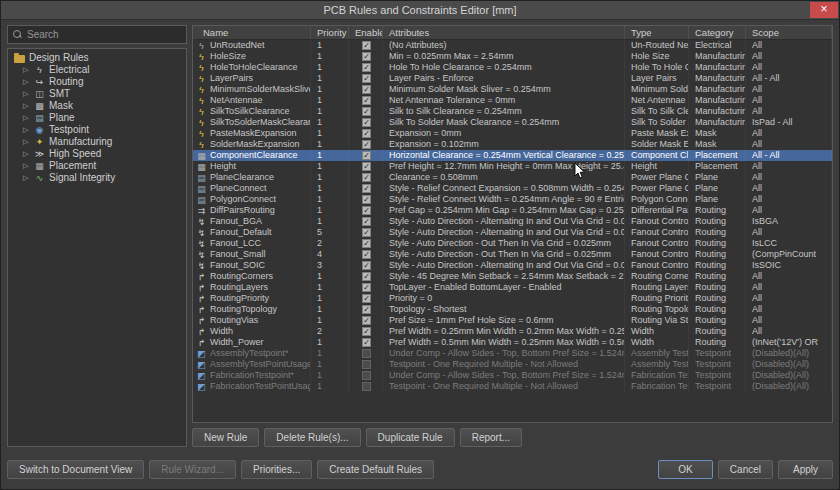 The height and width of the screenshot is (490, 840). Describe the element at coordinates (789, 32) in the screenshot. I see `column-header-scope: Scope` at that location.